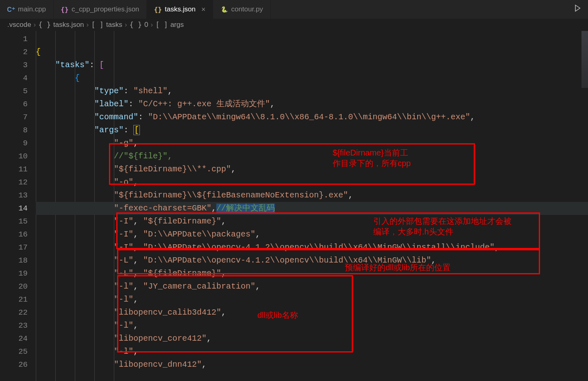 The width and height of the screenshot is (588, 381). Describe the element at coordinates (14, 274) in the screenshot. I see `line-number: 19` at that location.